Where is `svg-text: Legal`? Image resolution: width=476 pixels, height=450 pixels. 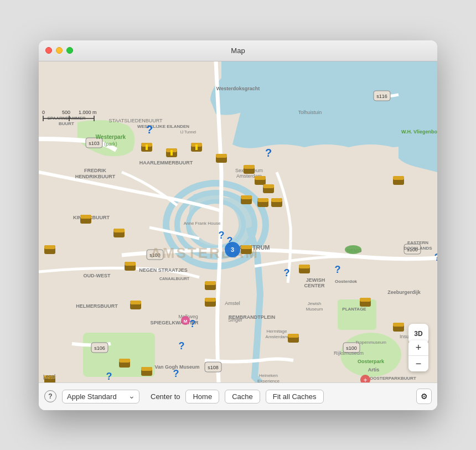 svg-text: Legal is located at coordinates (49, 376).